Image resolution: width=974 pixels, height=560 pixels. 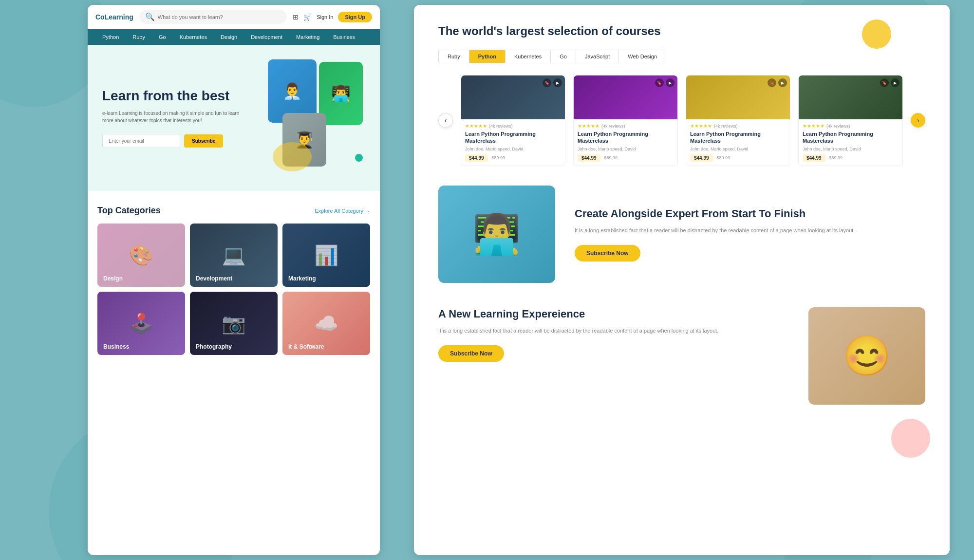 What do you see at coordinates (175, 118) in the screenshot?
I see `hero-text: Learn from the best e-learn Learning is …` at bounding box center [175, 118].